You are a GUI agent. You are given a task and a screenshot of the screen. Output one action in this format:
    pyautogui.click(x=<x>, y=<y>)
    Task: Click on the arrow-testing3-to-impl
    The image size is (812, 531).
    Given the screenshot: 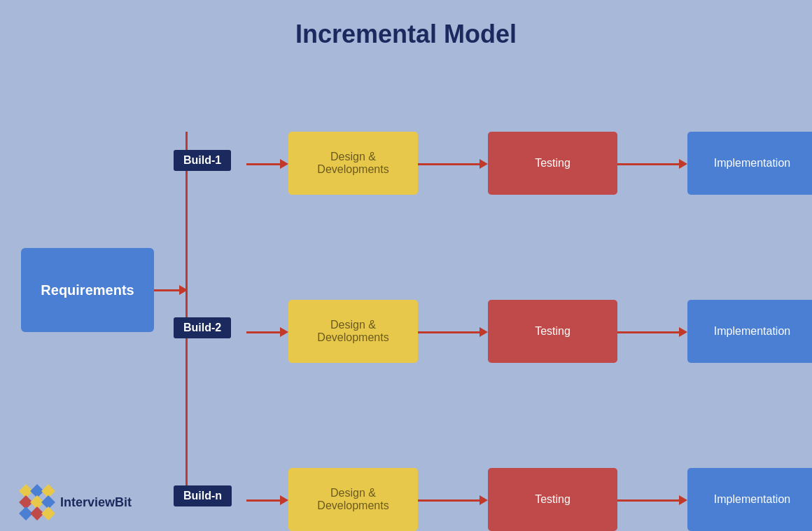 What is the action you would take?
    pyautogui.click(x=652, y=500)
    